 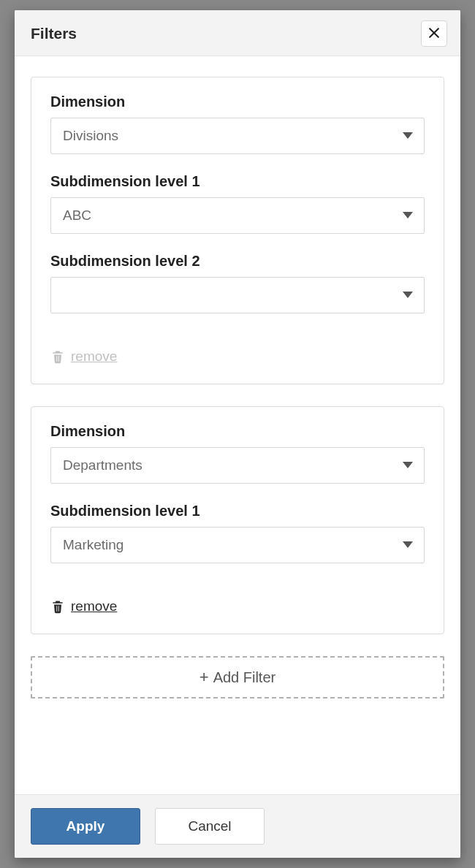 What do you see at coordinates (434, 34) in the screenshot?
I see `close-button` at bounding box center [434, 34].